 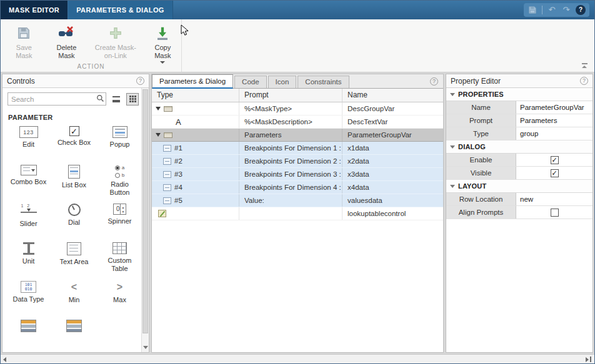 I want to click on controls-scrollbar, so click(x=145, y=220).